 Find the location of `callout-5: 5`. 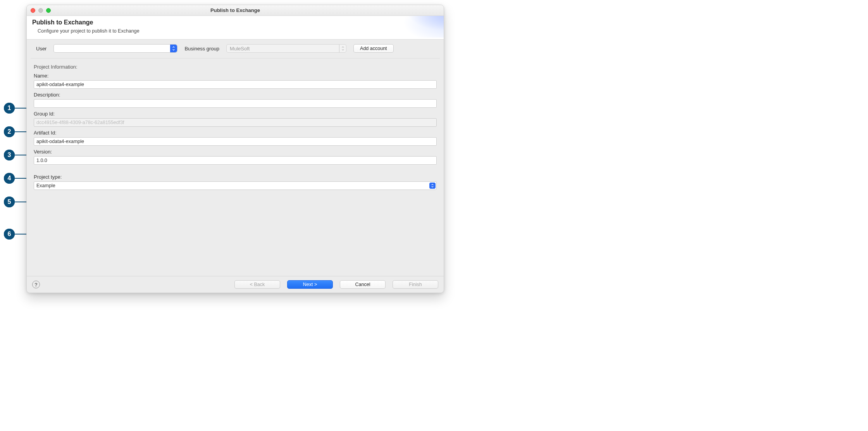

callout-5: 5 is located at coordinates (9, 202).